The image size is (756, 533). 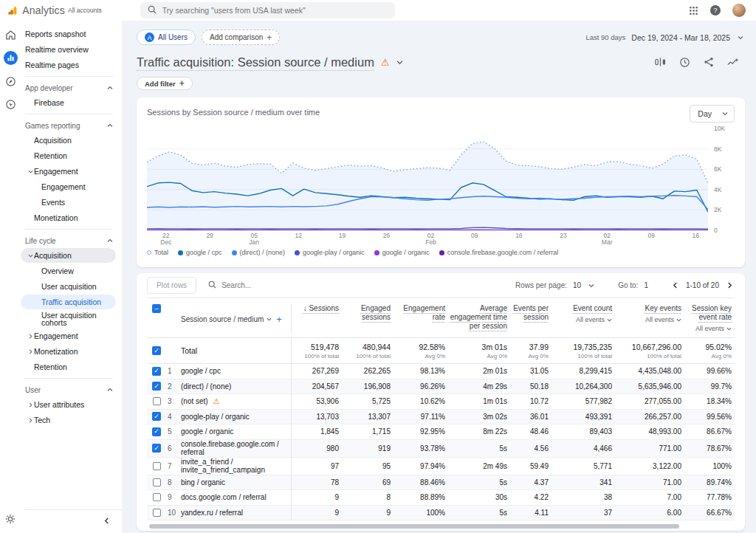 I want to click on rows-per-page-value: 10, so click(x=577, y=285).